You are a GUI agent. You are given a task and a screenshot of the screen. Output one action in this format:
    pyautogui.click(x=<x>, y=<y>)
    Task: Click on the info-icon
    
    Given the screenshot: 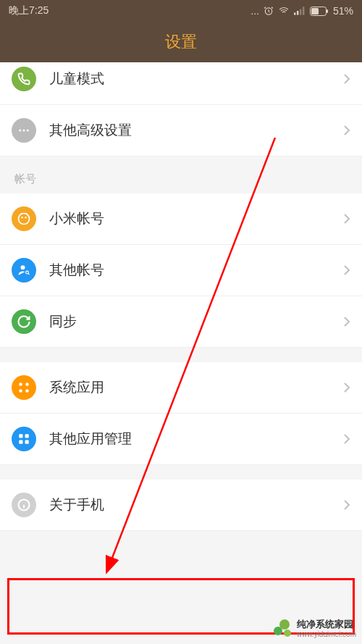 What is the action you would take?
    pyautogui.click(x=24, y=505)
    